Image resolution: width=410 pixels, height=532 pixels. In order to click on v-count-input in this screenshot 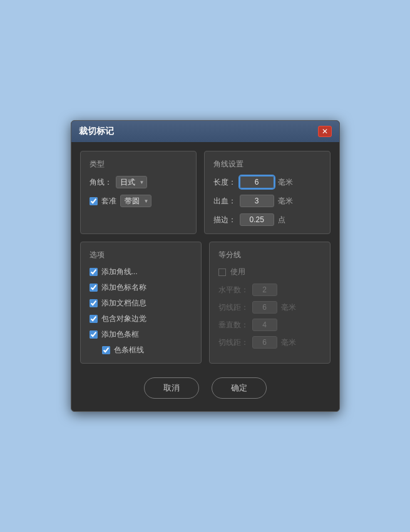, I will do `click(265, 325)`.